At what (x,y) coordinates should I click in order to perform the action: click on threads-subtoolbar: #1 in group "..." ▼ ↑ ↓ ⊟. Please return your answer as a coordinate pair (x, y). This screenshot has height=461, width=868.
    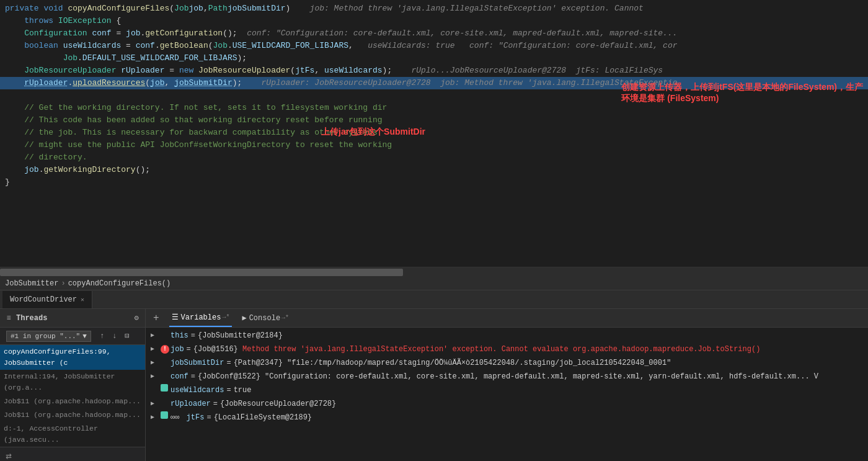
    Looking at the image, I should click on (73, 336).